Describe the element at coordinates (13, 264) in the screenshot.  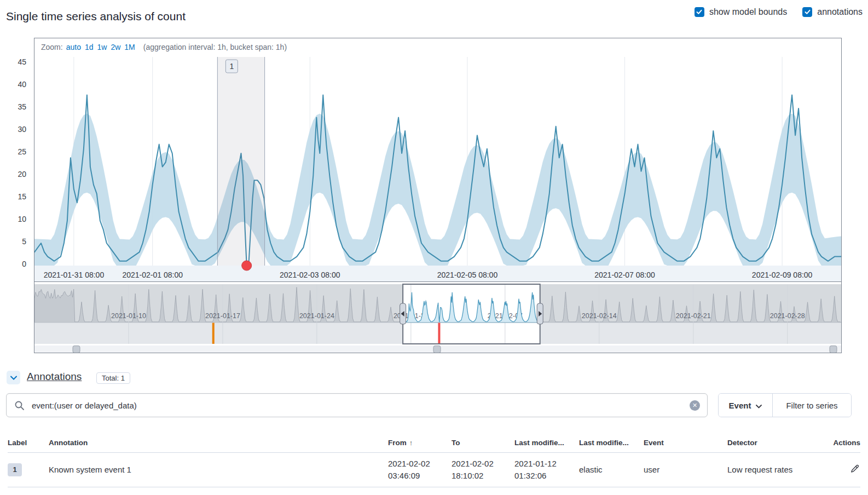
I see `y-tick-label: 0` at that location.